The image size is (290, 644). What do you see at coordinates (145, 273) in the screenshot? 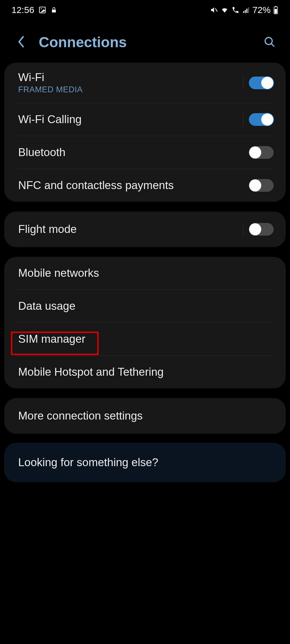
I see `setting-mobile-networks: Mobile networks` at bounding box center [145, 273].